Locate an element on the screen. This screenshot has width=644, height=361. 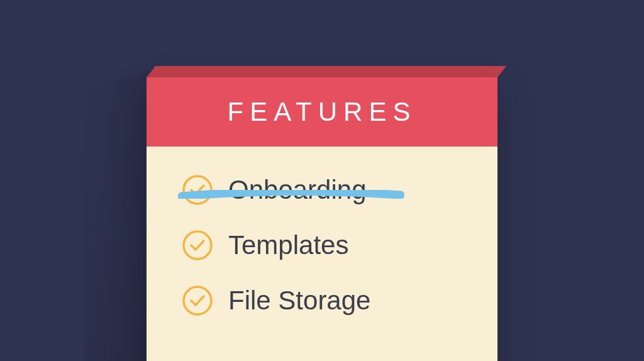
card-title: FEATURES is located at coordinates (322, 112).